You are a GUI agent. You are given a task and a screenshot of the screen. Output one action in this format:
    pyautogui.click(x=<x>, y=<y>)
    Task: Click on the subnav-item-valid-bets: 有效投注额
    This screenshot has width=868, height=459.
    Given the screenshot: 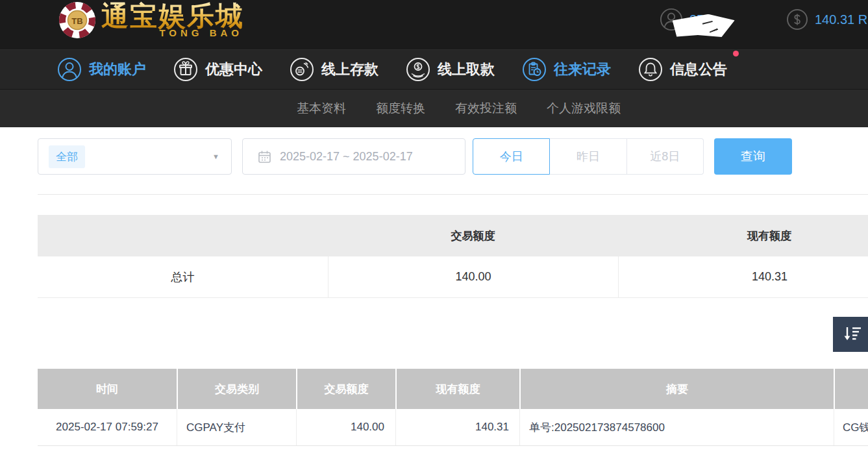 What is the action you would take?
    pyautogui.click(x=486, y=108)
    